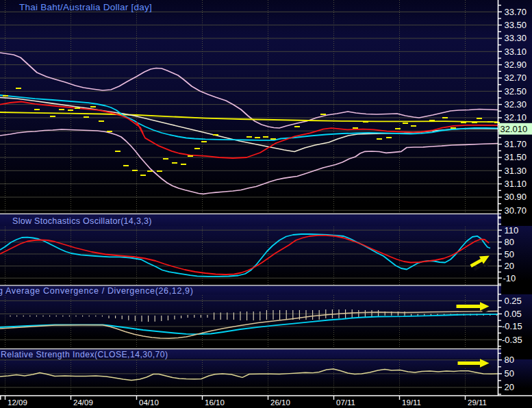 Image resolution: width=532 pixels, height=408 pixels. Describe the element at coordinates (516, 157) in the screenshot. I see `svg-text: 31.50` at that location.